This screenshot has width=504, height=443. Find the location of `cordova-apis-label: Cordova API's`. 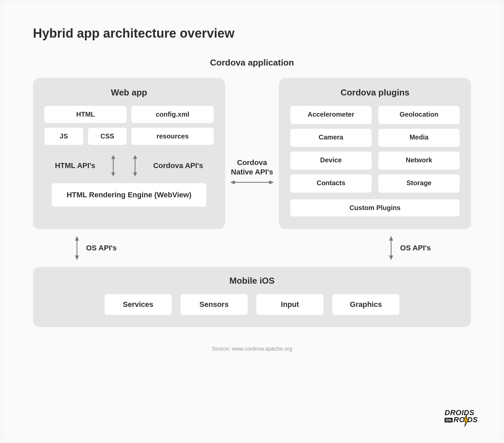

cordova-apis-label: Cordova API's is located at coordinates (178, 166).